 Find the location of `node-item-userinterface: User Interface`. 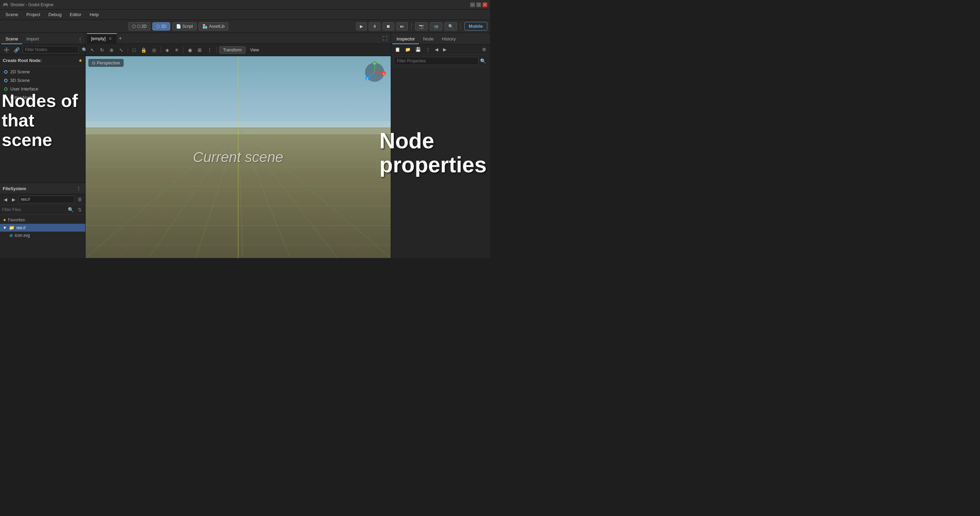

node-item-userinterface: User Interface is located at coordinates (43, 89).